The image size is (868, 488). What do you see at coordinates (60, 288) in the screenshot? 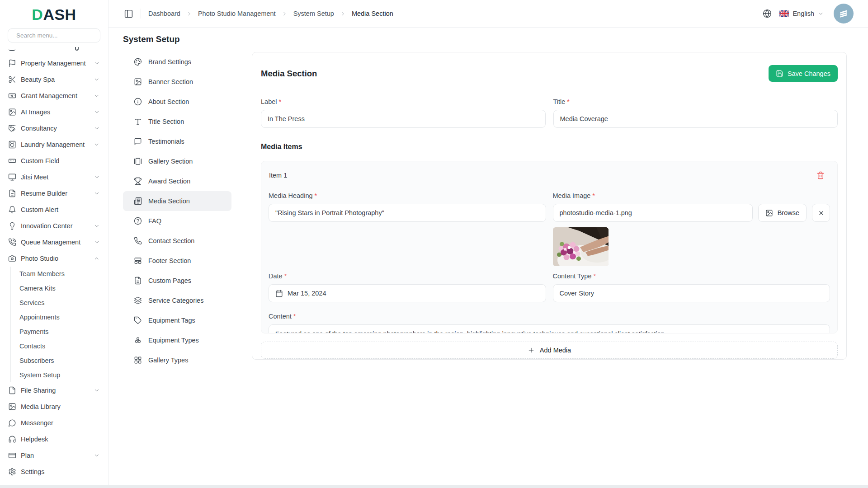
I see `sidebar-subitem-camera-kits: Camera Kits` at bounding box center [60, 288].